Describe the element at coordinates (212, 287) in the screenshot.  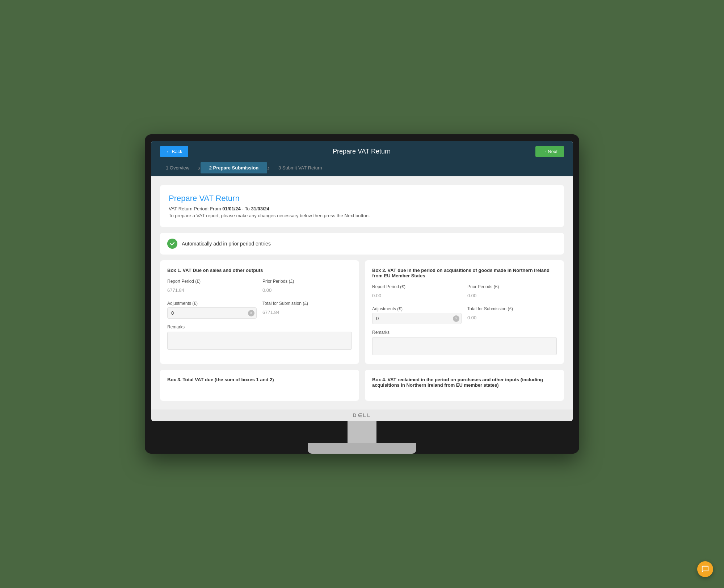
I see `box1-report-period-group: Report Period (£) 6771.84` at that location.